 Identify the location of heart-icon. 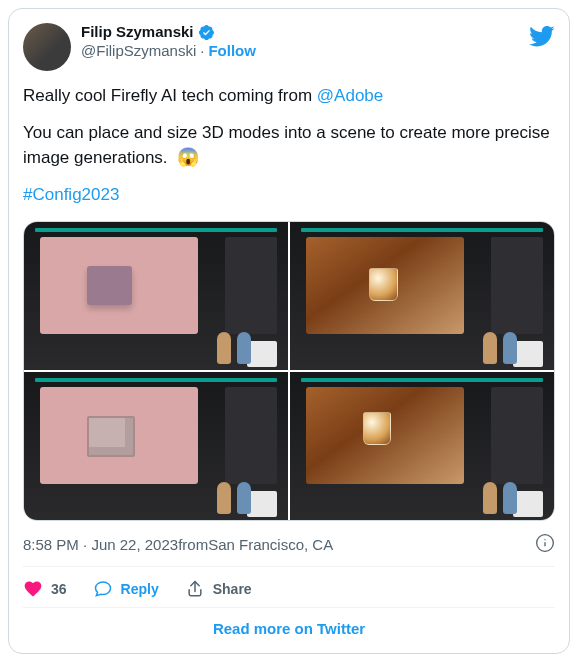
(33, 589).